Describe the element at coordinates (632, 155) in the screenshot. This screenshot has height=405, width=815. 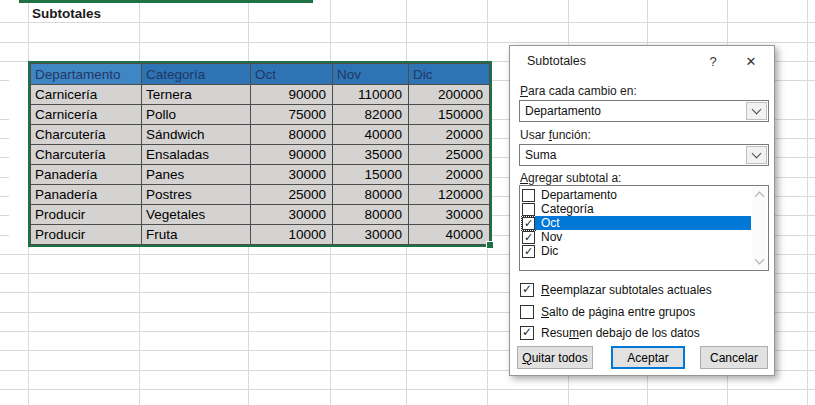
I see `use-function-value: Suma` at that location.